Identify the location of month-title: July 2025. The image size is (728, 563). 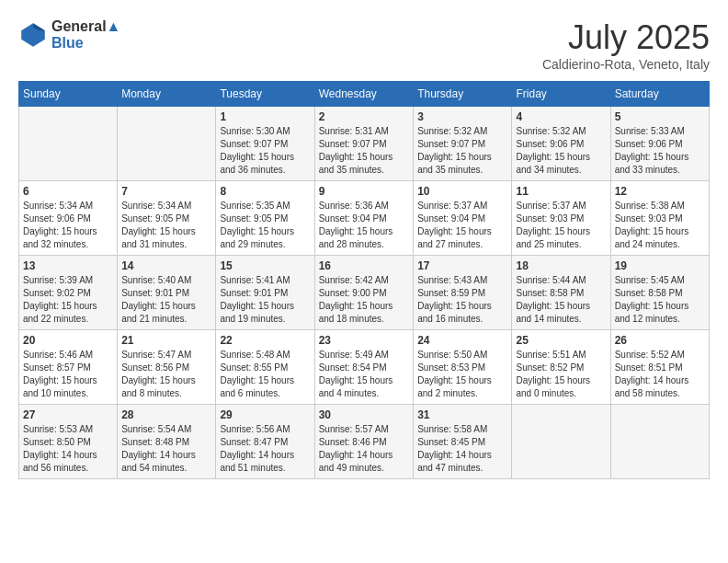
(626, 38).